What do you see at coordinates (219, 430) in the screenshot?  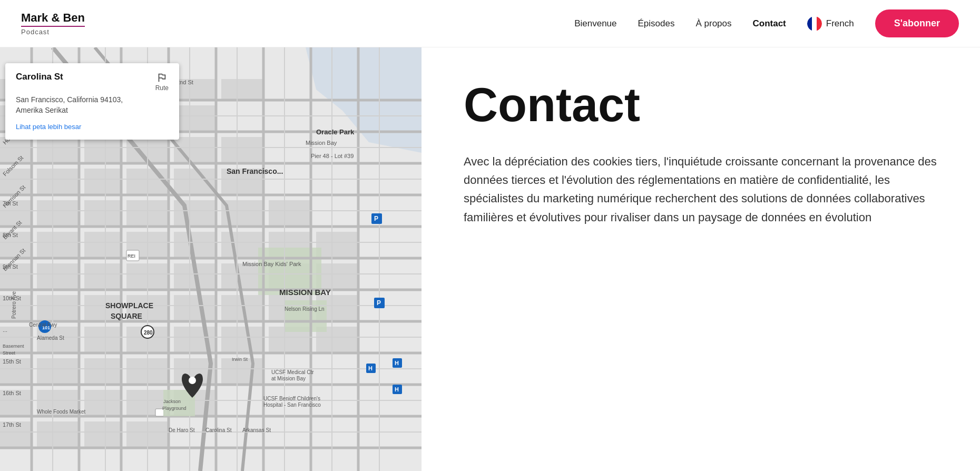 I see `svg-text: Carolina St` at bounding box center [219, 430].